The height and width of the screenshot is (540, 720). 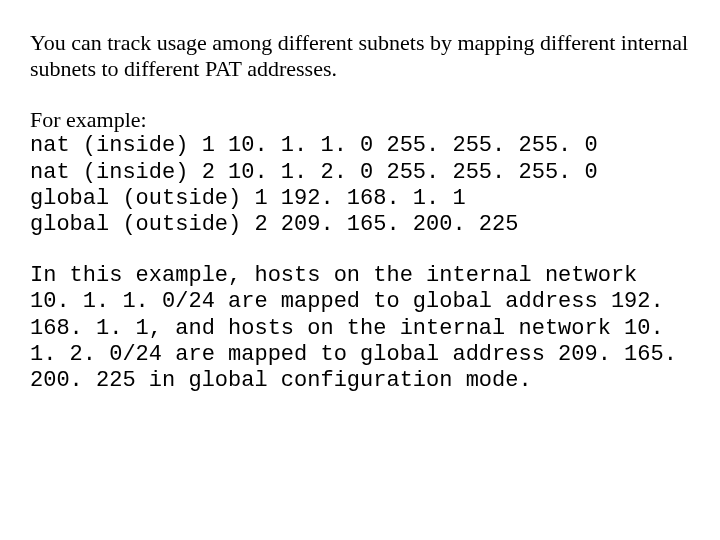 What do you see at coordinates (360, 120) in the screenshot?
I see `example-label: For example:` at bounding box center [360, 120].